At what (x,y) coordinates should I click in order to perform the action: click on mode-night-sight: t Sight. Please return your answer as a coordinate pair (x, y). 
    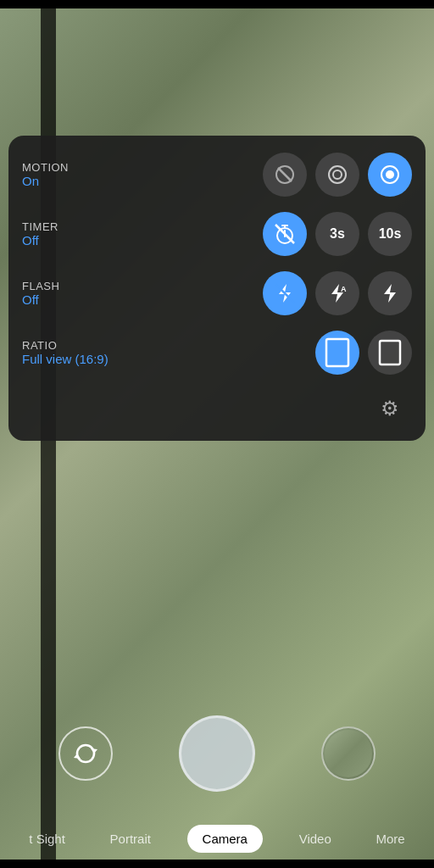
    Looking at the image, I should click on (47, 839).